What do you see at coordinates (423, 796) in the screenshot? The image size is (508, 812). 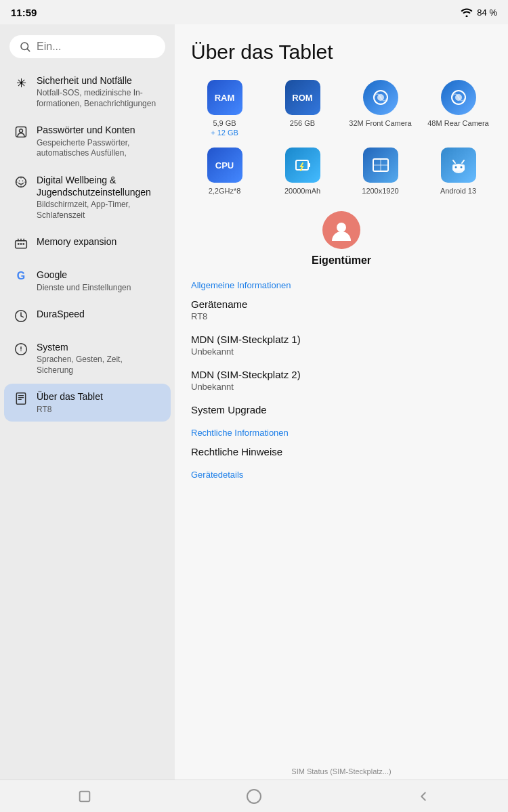 I see `back-icon` at bounding box center [423, 796].